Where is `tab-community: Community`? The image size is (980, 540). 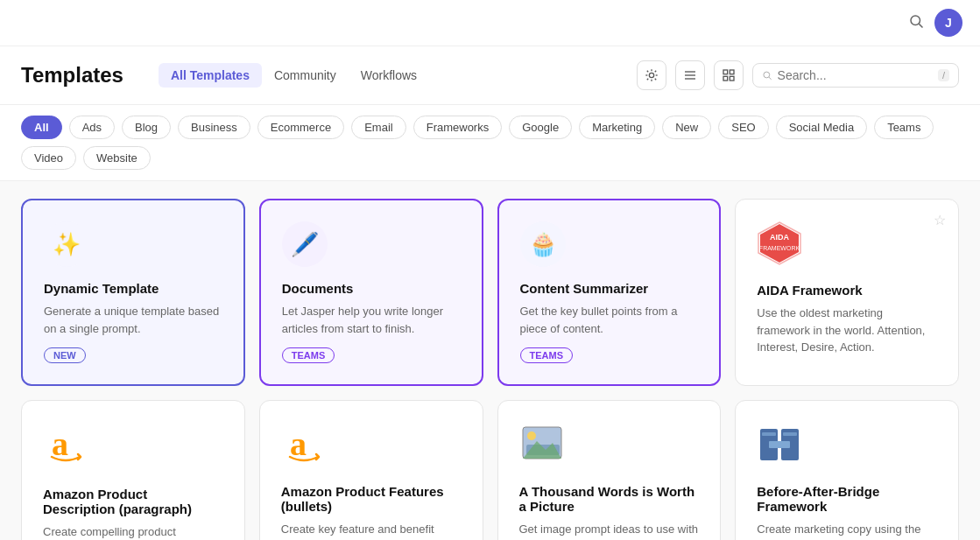 tab-community: Community is located at coordinates (305, 75).